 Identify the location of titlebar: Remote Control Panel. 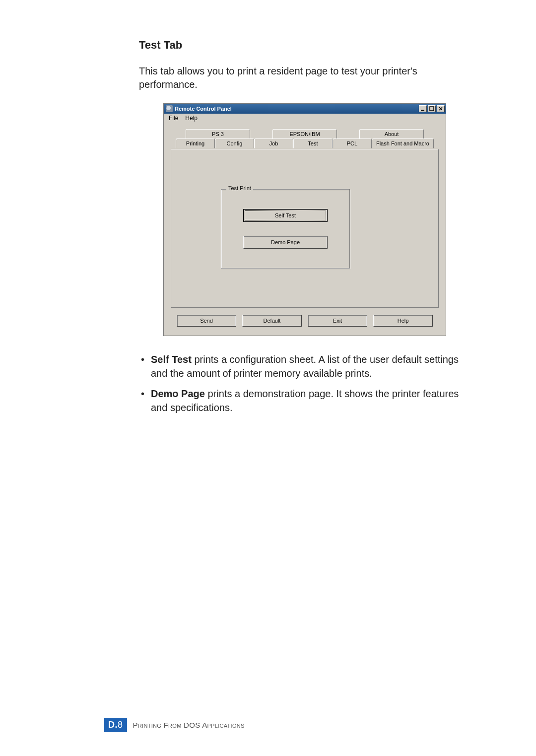
(305, 109).